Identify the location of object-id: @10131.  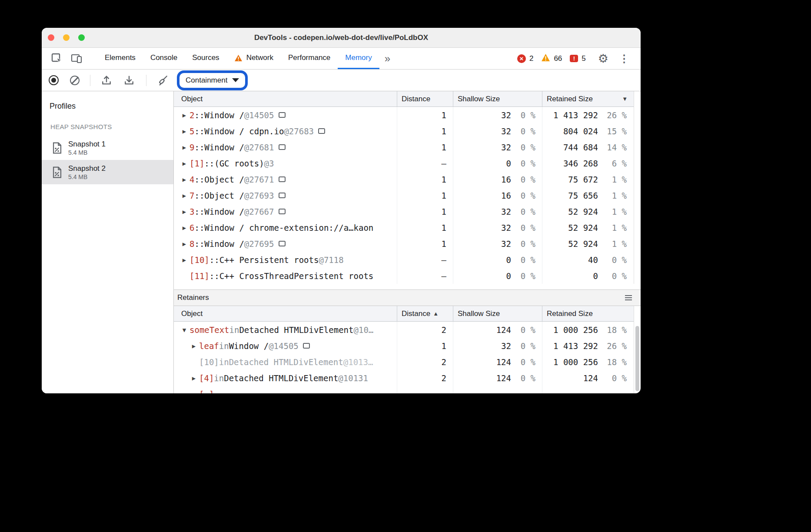
(353, 378).